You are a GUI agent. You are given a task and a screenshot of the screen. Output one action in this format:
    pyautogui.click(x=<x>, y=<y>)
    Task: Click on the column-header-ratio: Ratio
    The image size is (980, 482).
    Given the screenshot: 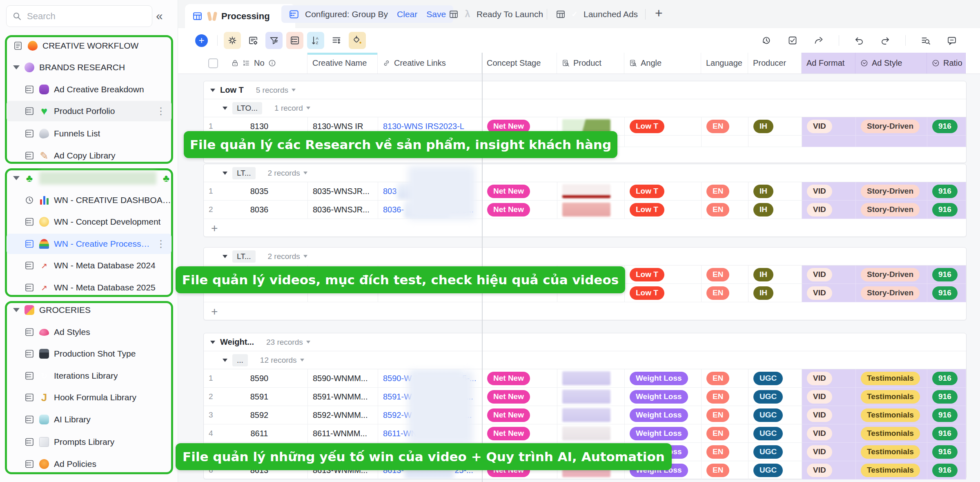 What is the action you would take?
    pyautogui.click(x=947, y=63)
    